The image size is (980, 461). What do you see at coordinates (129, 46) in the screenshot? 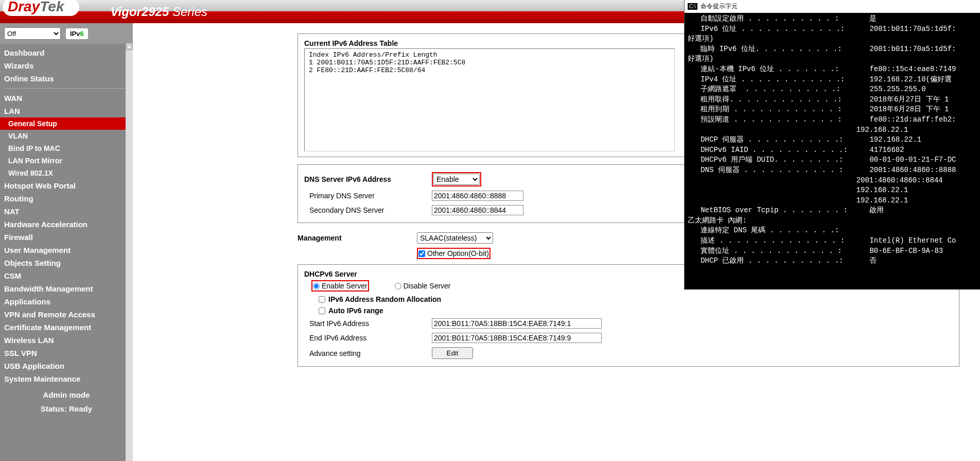
I see `scroll-up-icon: ▲` at bounding box center [129, 46].